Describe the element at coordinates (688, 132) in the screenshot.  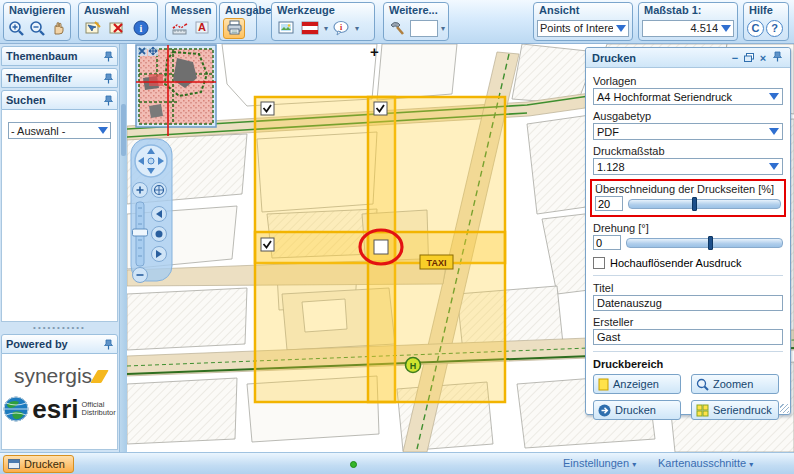
I see `ausgabetyp-select: PDF` at that location.